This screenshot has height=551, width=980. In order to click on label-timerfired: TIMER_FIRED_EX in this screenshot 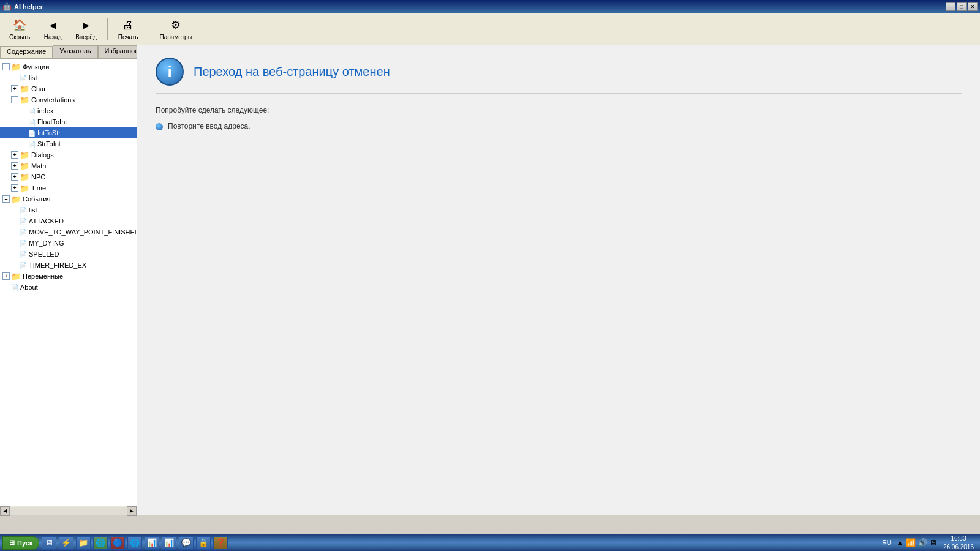, I will do `click(58, 265)`.